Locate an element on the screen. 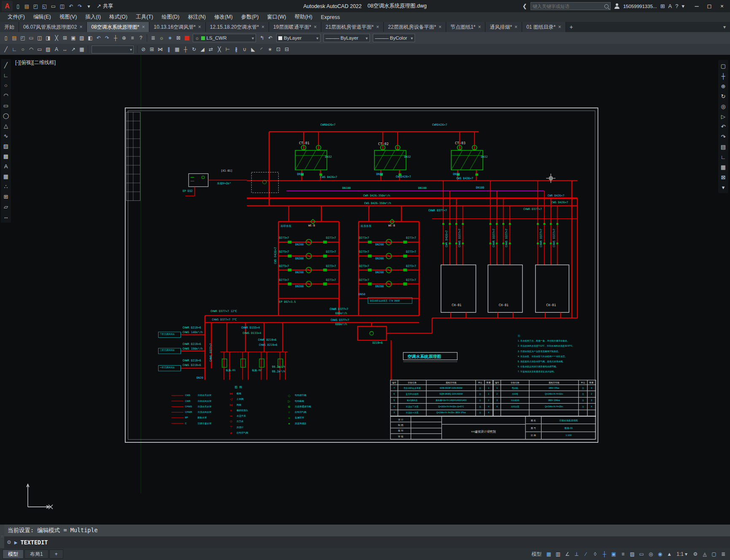 The image size is (730, 560). copy-icon: ⊞ is located at coordinates (65, 38).